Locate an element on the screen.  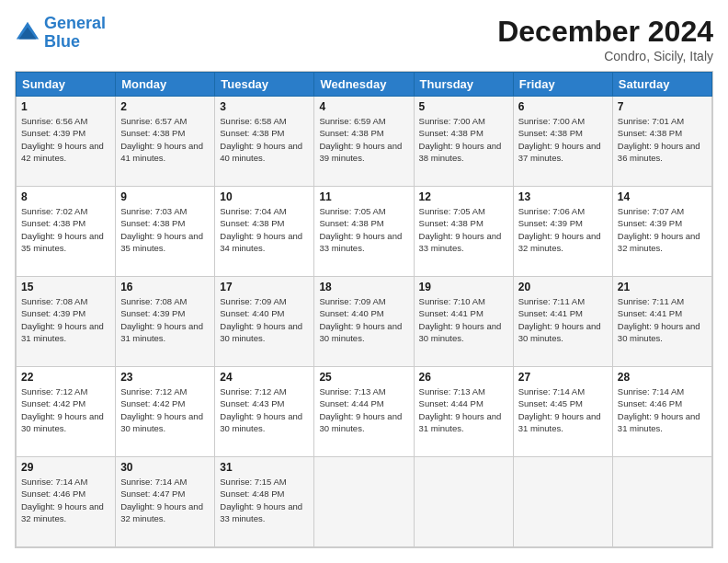
day-info: Sunrise: 6:56 AM Sunset: 4:39 PM Dayligh… is located at coordinates (66, 140).